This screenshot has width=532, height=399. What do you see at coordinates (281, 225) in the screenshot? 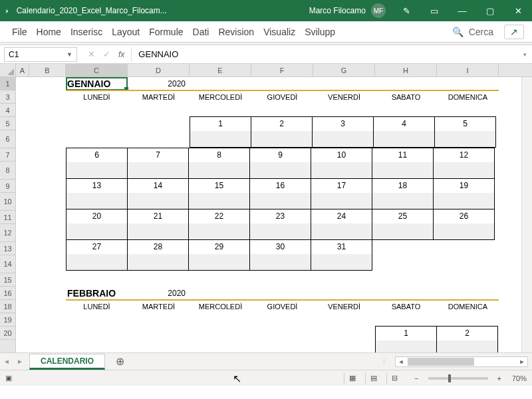
I see `calendar-cell: 23` at bounding box center [281, 225].